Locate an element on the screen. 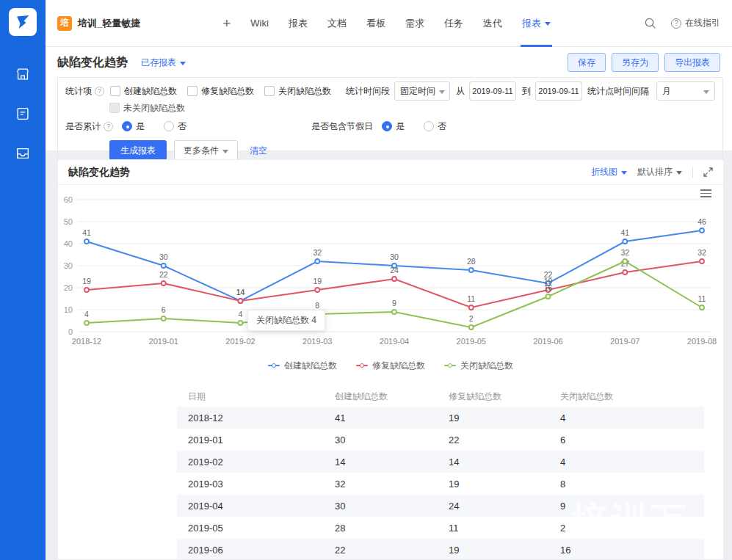 The width and height of the screenshot is (732, 560). nav-item-2: 报表 is located at coordinates (298, 23).